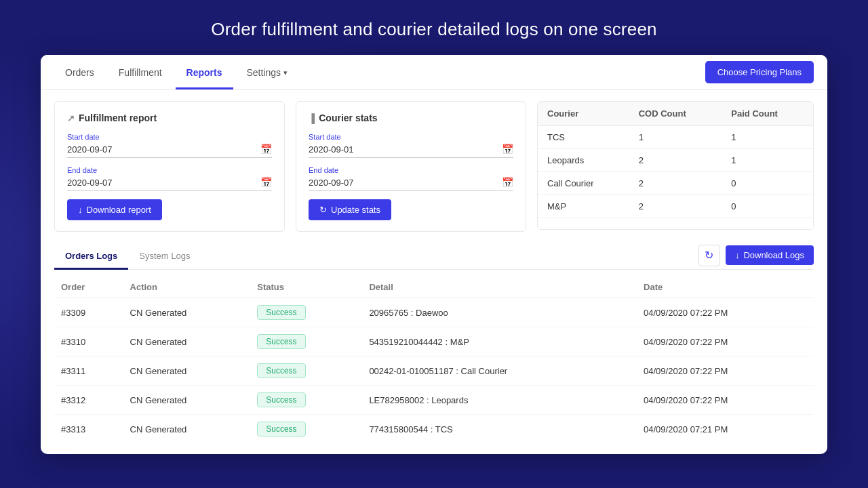 The height and width of the screenshot is (488, 868). Describe the element at coordinates (583, 207) in the screenshot. I see `courier-name: M&P` at that location.